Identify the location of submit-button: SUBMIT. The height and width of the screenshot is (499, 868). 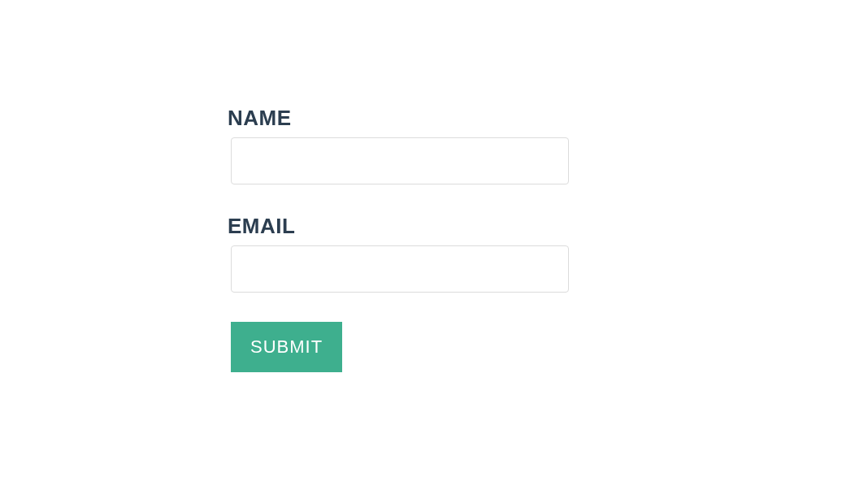
(286, 347).